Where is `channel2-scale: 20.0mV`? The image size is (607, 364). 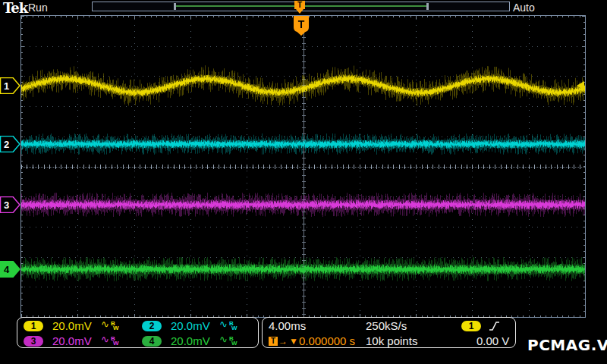 channel2-scale: 20.0mV is located at coordinates (195, 326).